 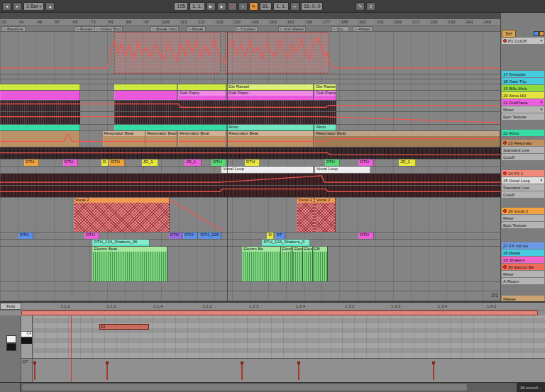 What do you see at coordinates (197, 6) in the screenshot?
I see `time-signature-field: 1. 1.` at bounding box center [197, 6].